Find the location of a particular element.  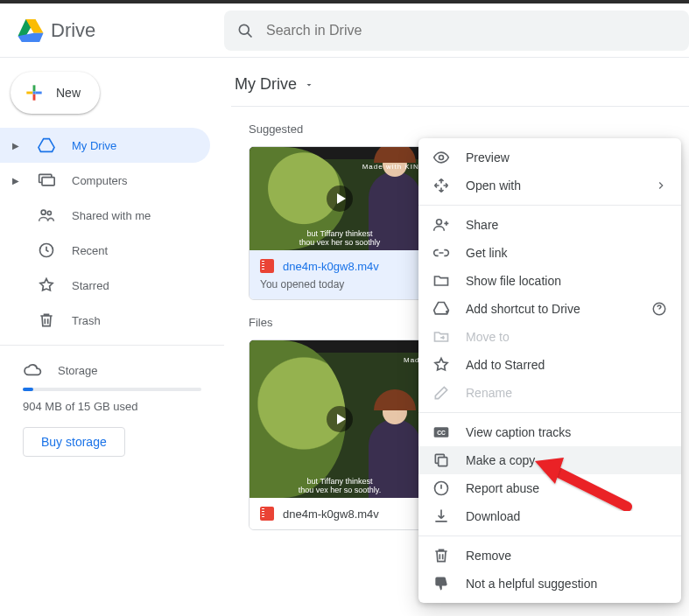

thumbnail-subtitle-overlay: but Tiffany thinkestthou vex her so soot… is located at coordinates (340, 486).